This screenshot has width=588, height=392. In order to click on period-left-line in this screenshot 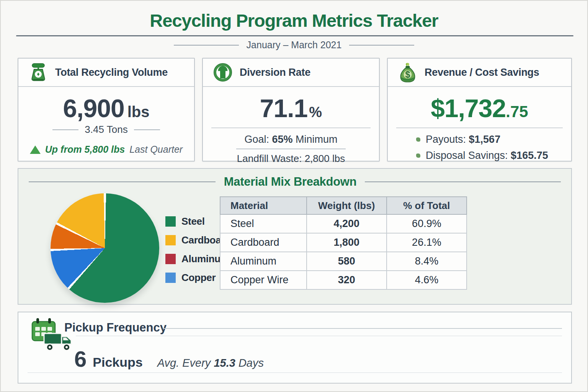, I will do `click(206, 45)`.